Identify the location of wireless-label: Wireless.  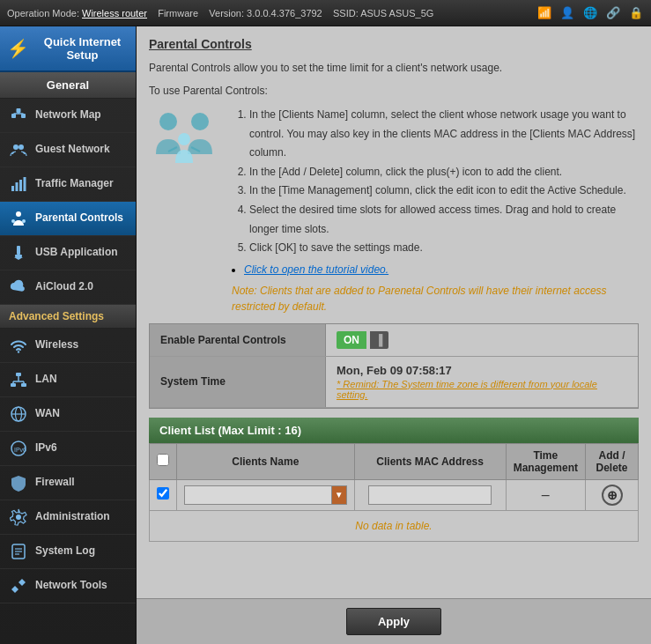
(56, 345).